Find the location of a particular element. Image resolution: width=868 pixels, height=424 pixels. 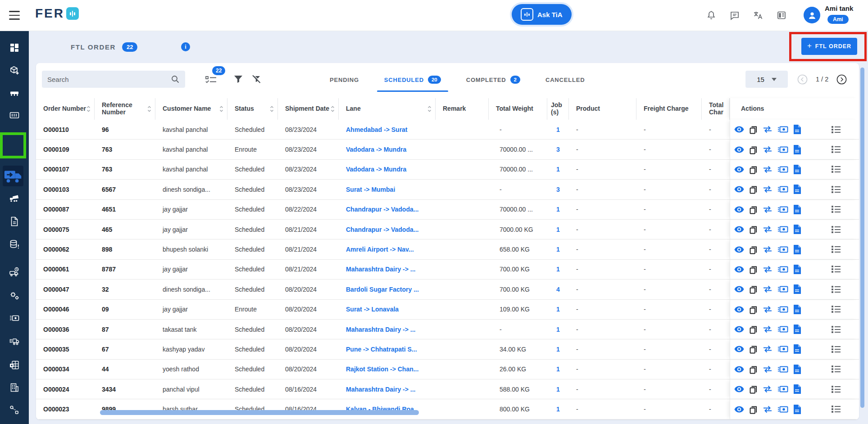

sidebar-item-payments is located at coordinates (14, 318).